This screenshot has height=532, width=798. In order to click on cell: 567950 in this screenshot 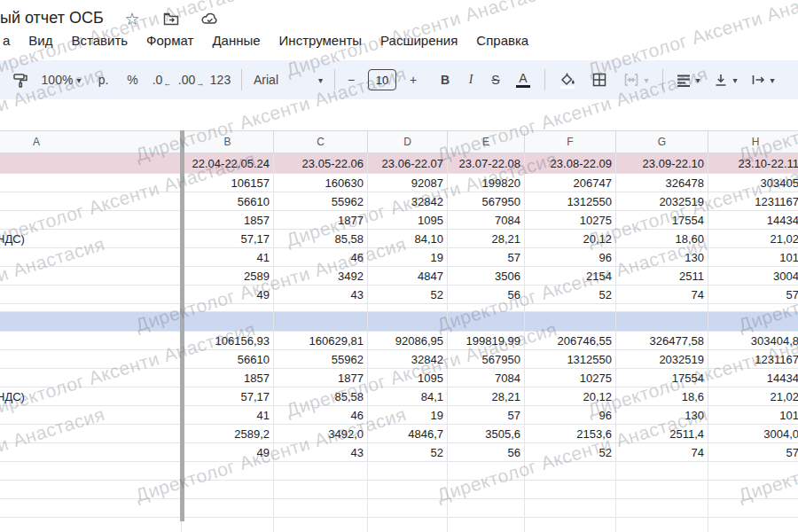, I will do `click(486, 202)`.